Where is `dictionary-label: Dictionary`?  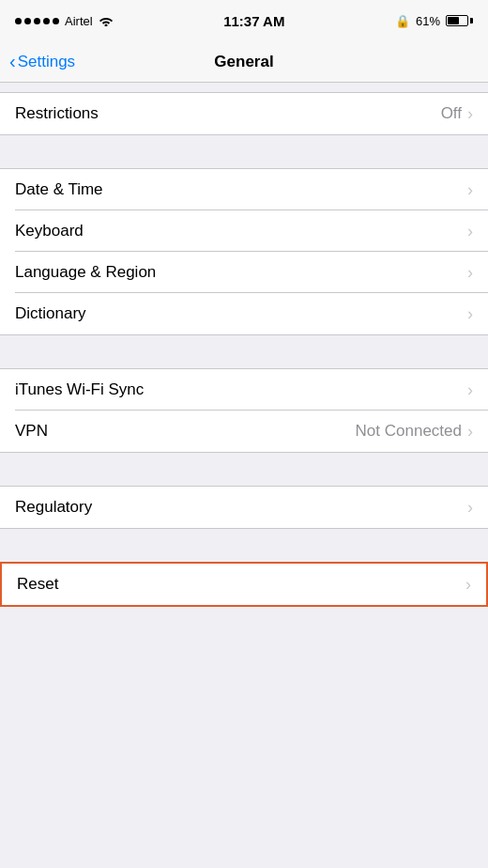
dictionary-label: Dictionary is located at coordinates (51, 314).